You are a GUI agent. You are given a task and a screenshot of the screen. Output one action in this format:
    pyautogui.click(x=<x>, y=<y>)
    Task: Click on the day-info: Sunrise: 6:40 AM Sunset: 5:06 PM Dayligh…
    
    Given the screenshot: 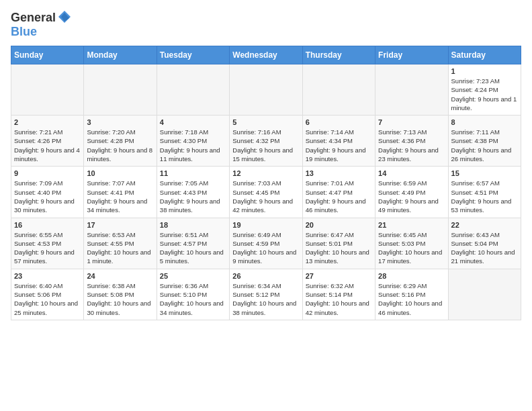 What is the action you would take?
    pyautogui.click(x=47, y=300)
    